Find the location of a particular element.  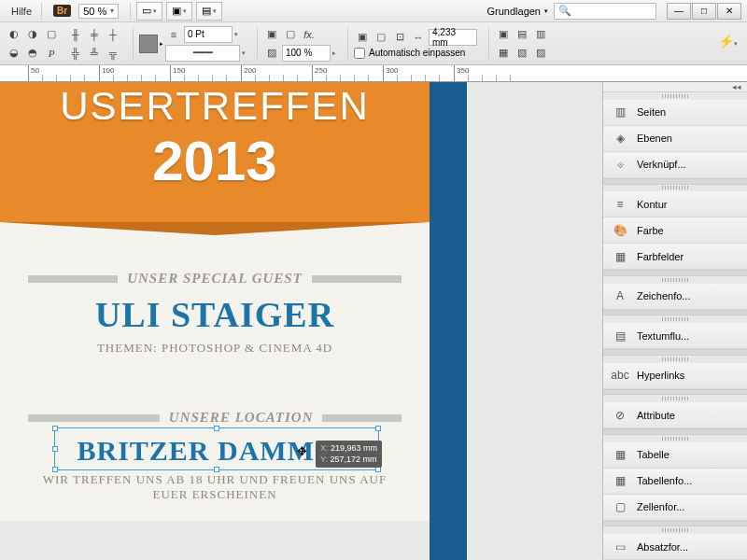

stroke-weight-field: 0 Pt is located at coordinates (208, 35).